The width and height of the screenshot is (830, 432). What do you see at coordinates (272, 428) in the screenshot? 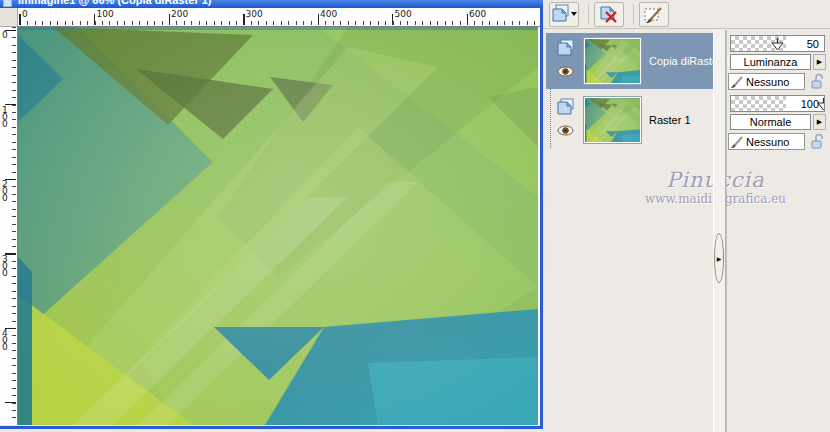
I see `window-border-bottom` at bounding box center [272, 428].